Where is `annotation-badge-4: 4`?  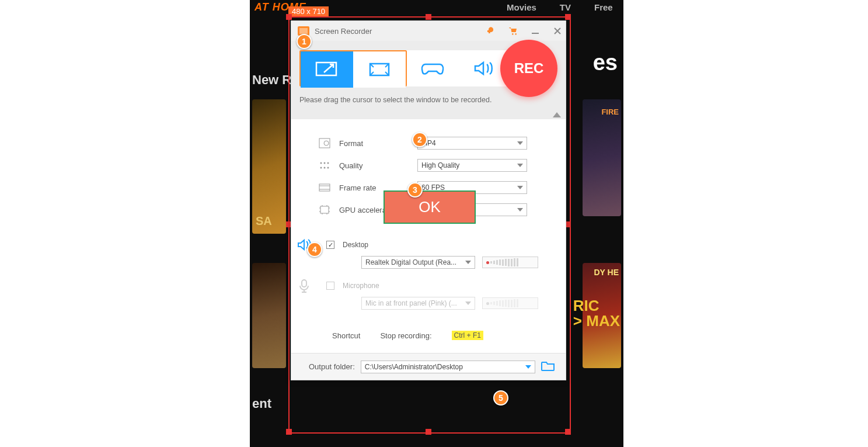
annotation-badge-4: 4 is located at coordinates (315, 250).